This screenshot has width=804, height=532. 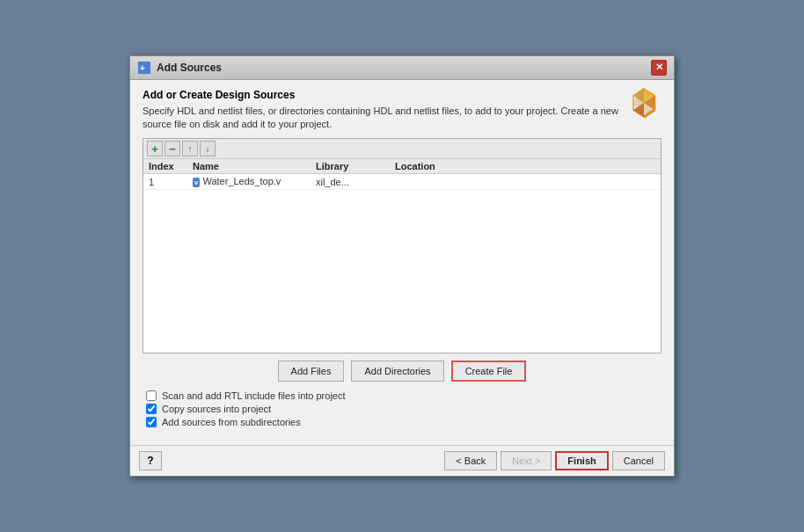 What do you see at coordinates (398, 371) in the screenshot?
I see `add-directories-button: Add Directories` at bounding box center [398, 371].